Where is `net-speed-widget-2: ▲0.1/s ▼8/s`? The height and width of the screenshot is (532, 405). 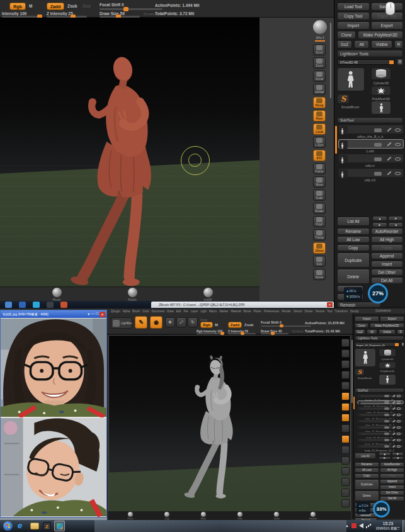 net-speed-widget-2: ▲0.1/s ▼8/s is located at coordinates (363, 508).